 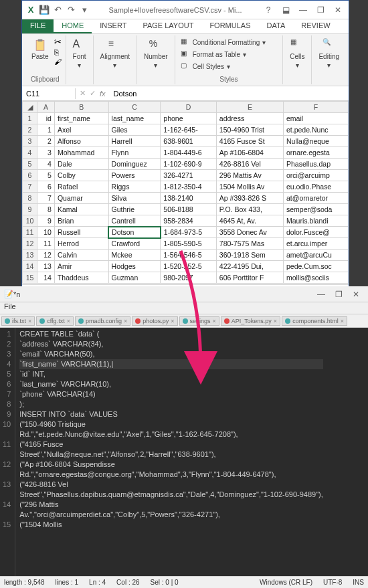 I want to click on cell: Powers, so click(x=134, y=175).